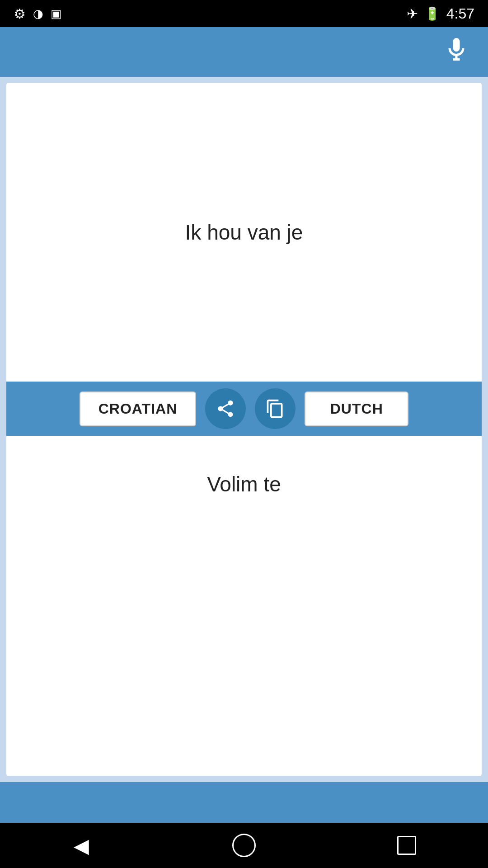  Describe the element at coordinates (20, 14) in the screenshot. I see `gear-icon: ⚙` at that location.